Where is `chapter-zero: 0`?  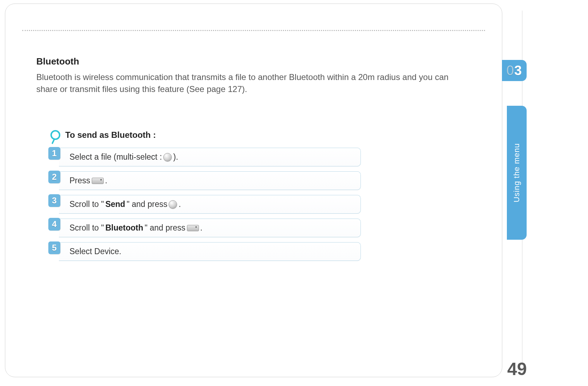 chapter-zero: 0 is located at coordinates (510, 71).